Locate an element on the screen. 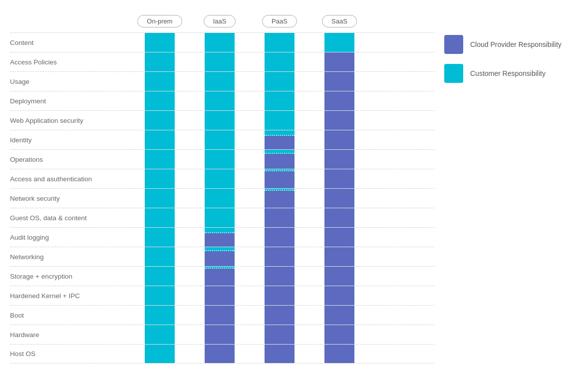  row-label: Content is located at coordinates (70, 42).